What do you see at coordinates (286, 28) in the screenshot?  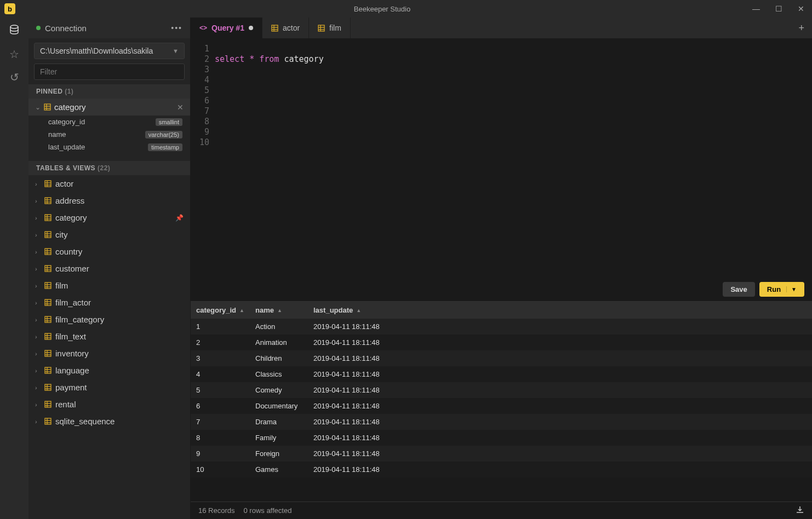 I see `tab-table: actor` at bounding box center [286, 28].